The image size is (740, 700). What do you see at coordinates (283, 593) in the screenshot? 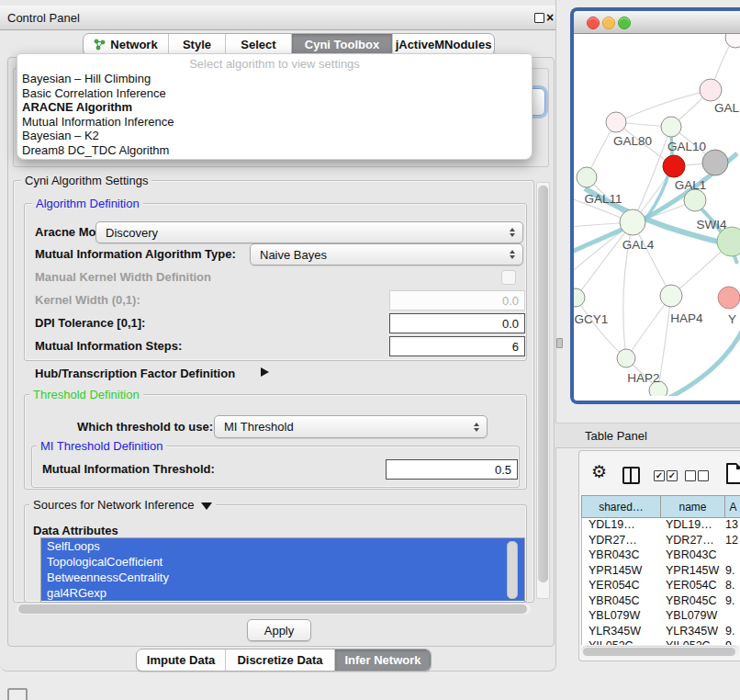
I see `list-item: gal4RGexp` at bounding box center [283, 593].